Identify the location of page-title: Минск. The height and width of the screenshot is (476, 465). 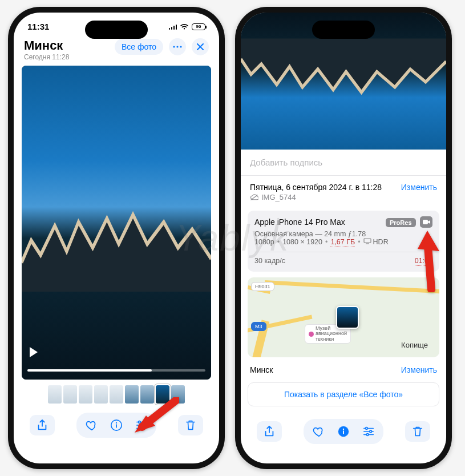
(47, 46).